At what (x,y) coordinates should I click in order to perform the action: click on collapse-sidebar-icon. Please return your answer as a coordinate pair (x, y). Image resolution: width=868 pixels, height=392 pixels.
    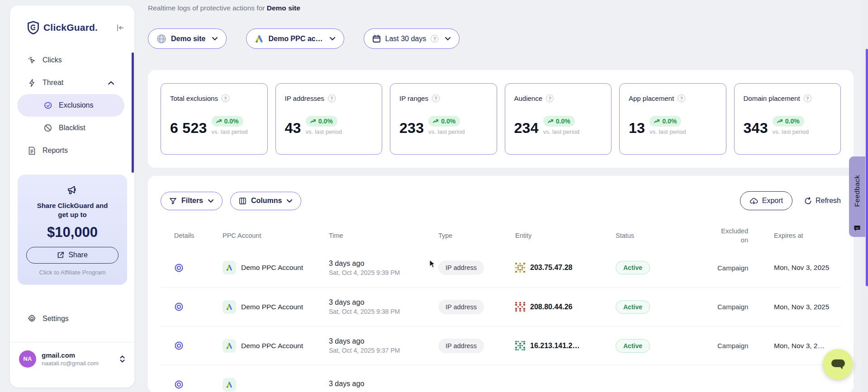
    Looking at the image, I should click on (120, 28).